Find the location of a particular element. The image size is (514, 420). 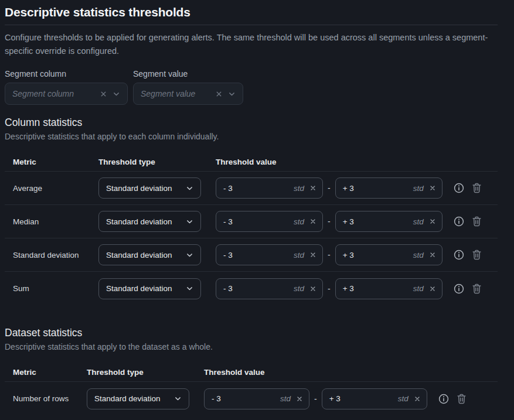

section-subheading: Descriptive statistics that apply to the… is located at coordinates (251, 347).